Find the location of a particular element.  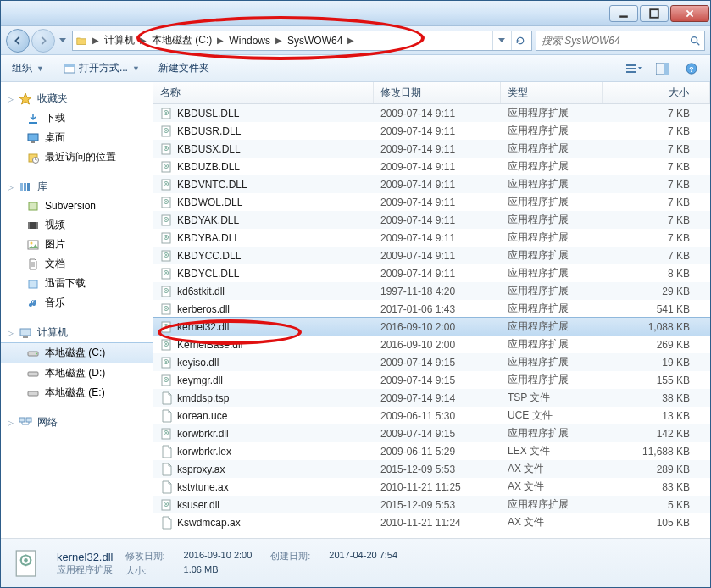

sidebar-item-label: 本地磁盘 (E:) is located at coordinates (75, 393).